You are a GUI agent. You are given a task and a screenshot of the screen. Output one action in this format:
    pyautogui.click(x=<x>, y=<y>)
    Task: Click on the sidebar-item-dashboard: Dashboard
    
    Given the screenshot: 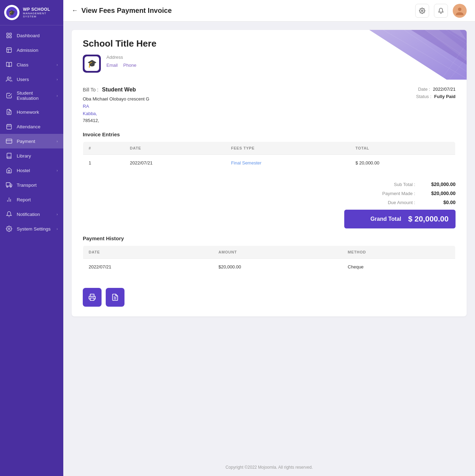 What is the action you would take?
    pyautogui.click(x=32, y=35)
    